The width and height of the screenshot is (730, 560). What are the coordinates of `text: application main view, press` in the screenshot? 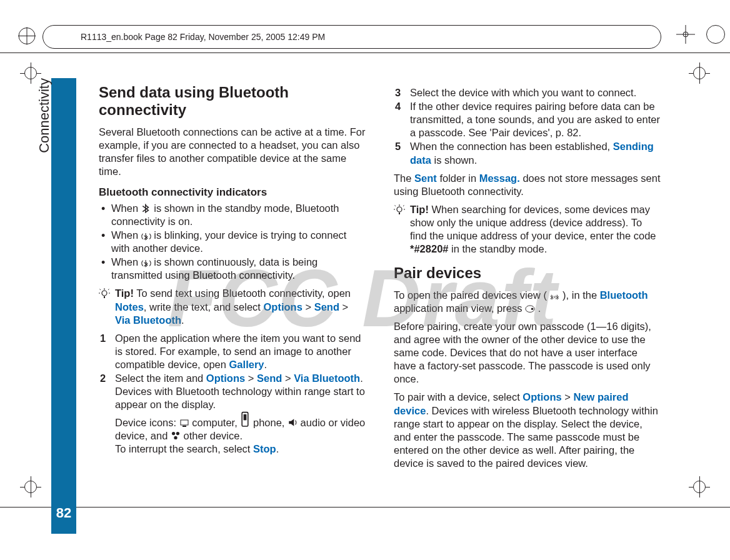 It's located at (459, 308).